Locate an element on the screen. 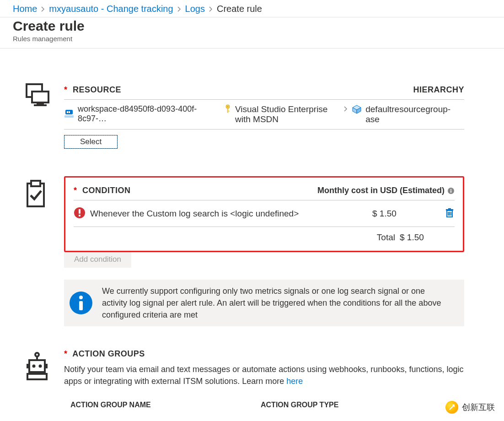 The height and width of the screenshot is (421, 504). total-value: $ 1.50 is located at coordinates (418, 237).